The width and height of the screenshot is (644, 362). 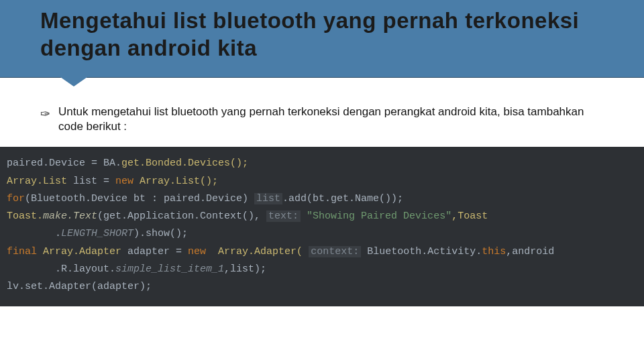 I want to click on code-line-1: paired.Device = BA.get.Bonded.Devices();, so click(x=127, y=164).